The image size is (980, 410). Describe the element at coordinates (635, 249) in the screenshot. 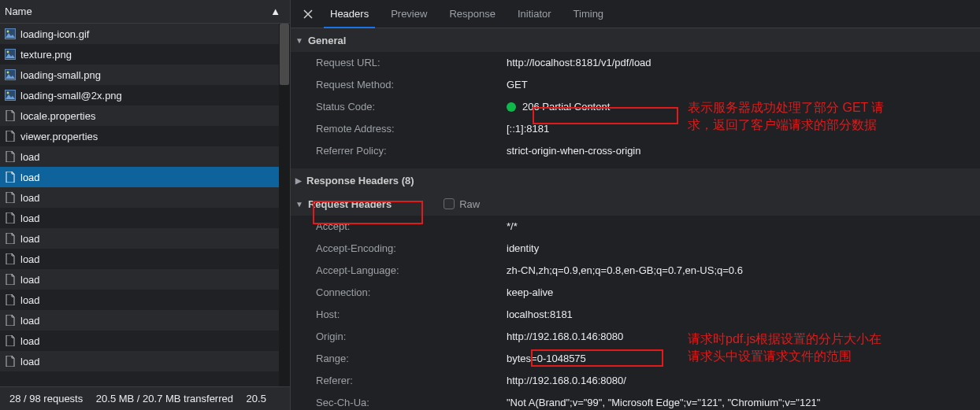

I see `row-accept-encoding: Accept-Encoding: identity` at that location.